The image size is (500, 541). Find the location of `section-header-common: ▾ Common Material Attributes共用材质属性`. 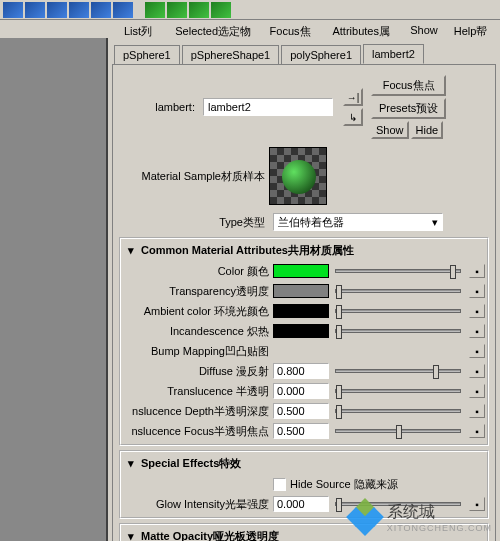

section-header-common: ▾ Common Material Attributes共用材质属性 is located at coordinates (304, 250).